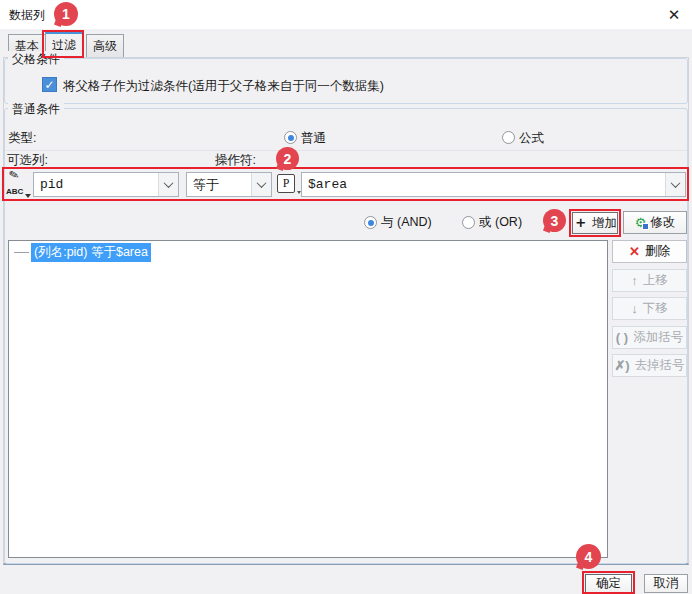  I want to click on value-combobox-value: $area, so click(484, 184).